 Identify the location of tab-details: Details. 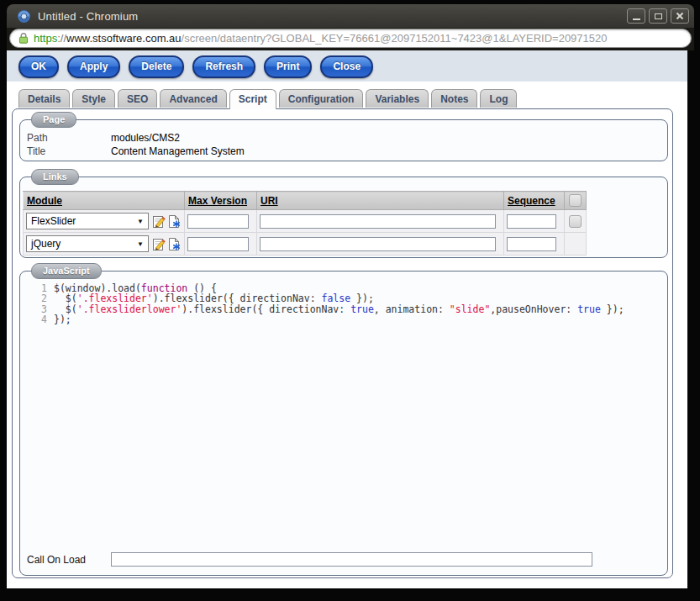
(44, 98).